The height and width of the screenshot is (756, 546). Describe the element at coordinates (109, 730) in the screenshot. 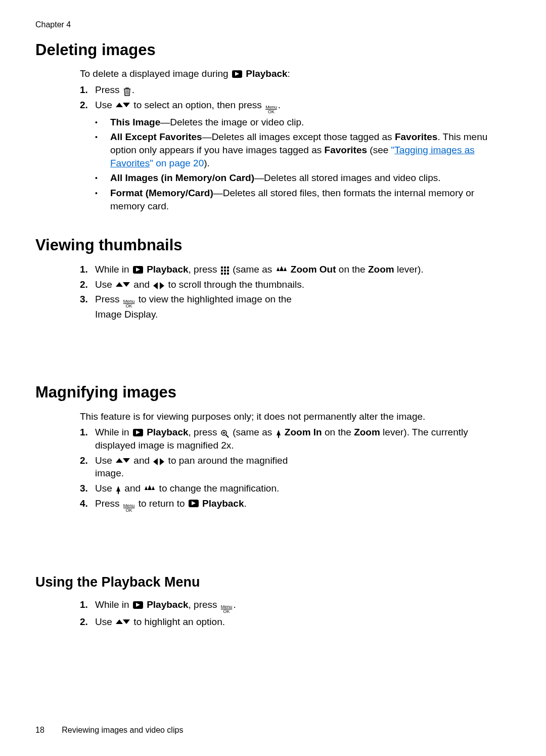

I see `page-footer: 18 Reviewing images and video clips` at that location.